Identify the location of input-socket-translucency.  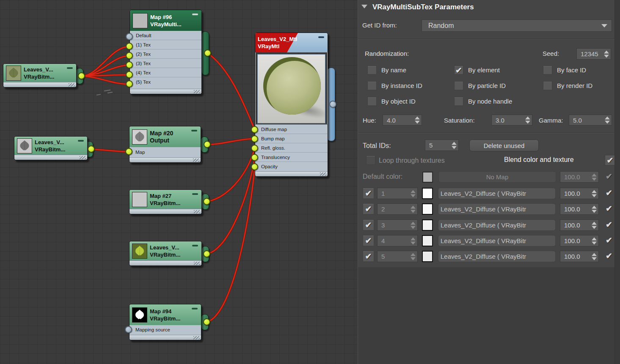
(255, 157).